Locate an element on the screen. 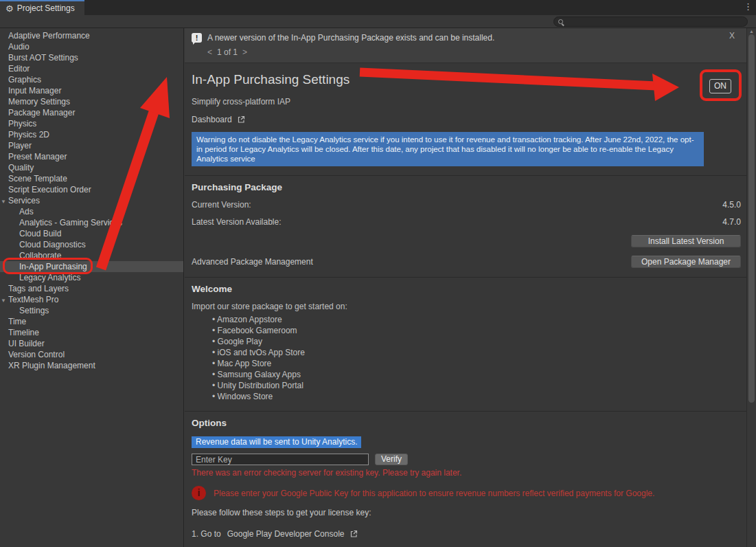 This screenshot has height=547, width=756. welcome-heading: Welcome is located at coordinates (466, 289).